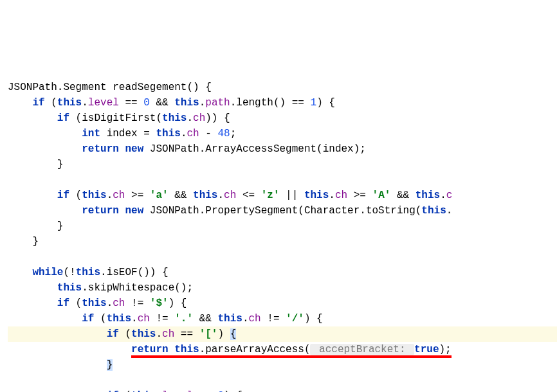 The image size is (557, 392). What do you see at coordinates (119, 118) in the screenshot?
I see `code-line-3: if (isDigitFirst(this.ch)) {` at bounding box center [119, 118].